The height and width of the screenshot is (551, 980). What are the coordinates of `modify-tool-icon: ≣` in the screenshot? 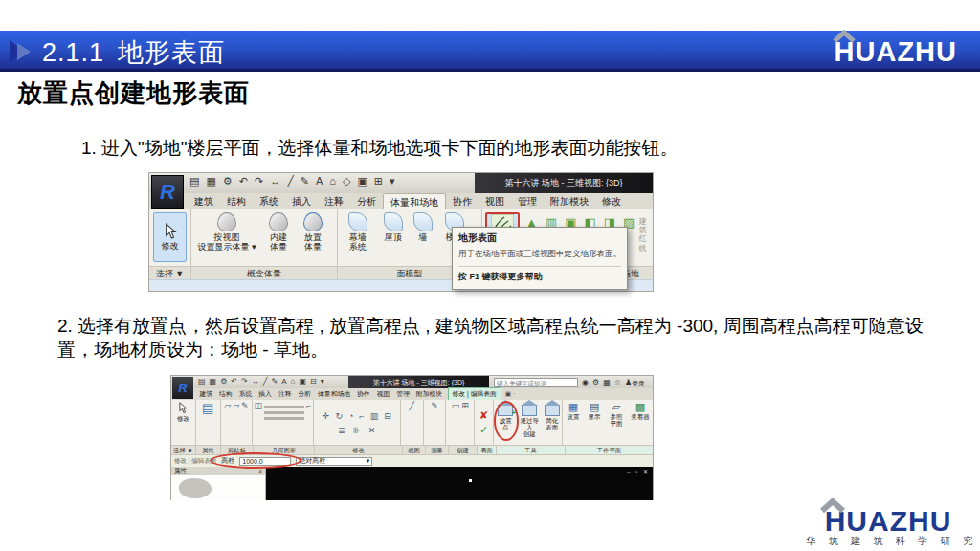 It's located at (342, 430).